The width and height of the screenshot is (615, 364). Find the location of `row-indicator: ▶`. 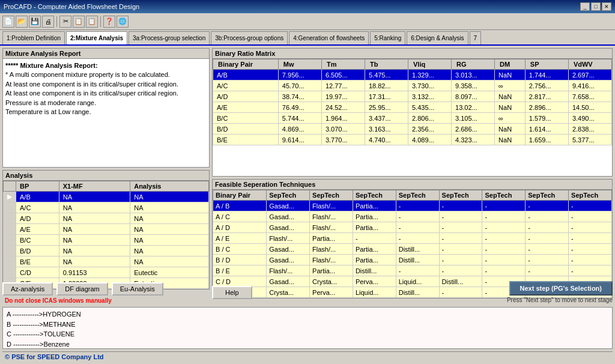

row-indicator: ▶ is located at coordinates (10, 197).